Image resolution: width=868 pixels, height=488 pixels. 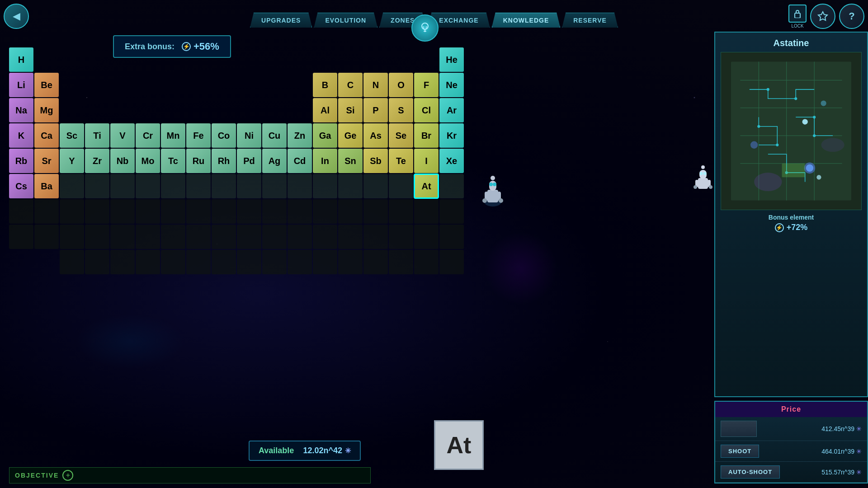 I want to click on element-ca: Ca, so click(x=47, y=136).